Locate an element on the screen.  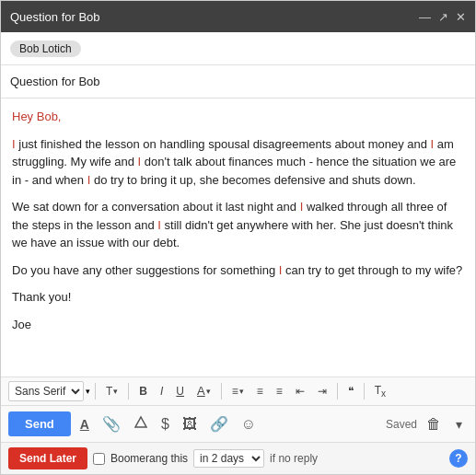
subject-field-row: Question for Bob is located at coordinates (238, 82).